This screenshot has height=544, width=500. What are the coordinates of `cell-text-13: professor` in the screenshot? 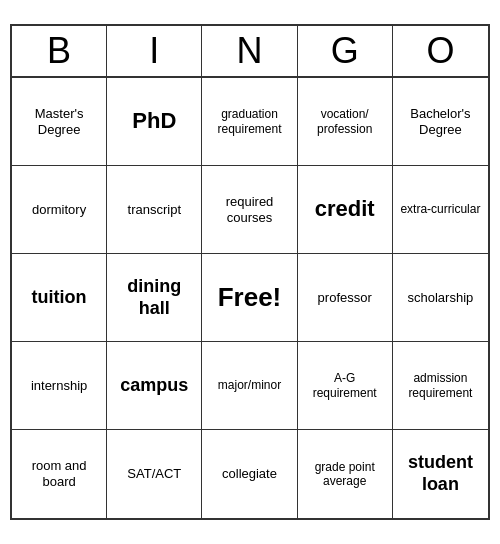 It's located at (345, 298).